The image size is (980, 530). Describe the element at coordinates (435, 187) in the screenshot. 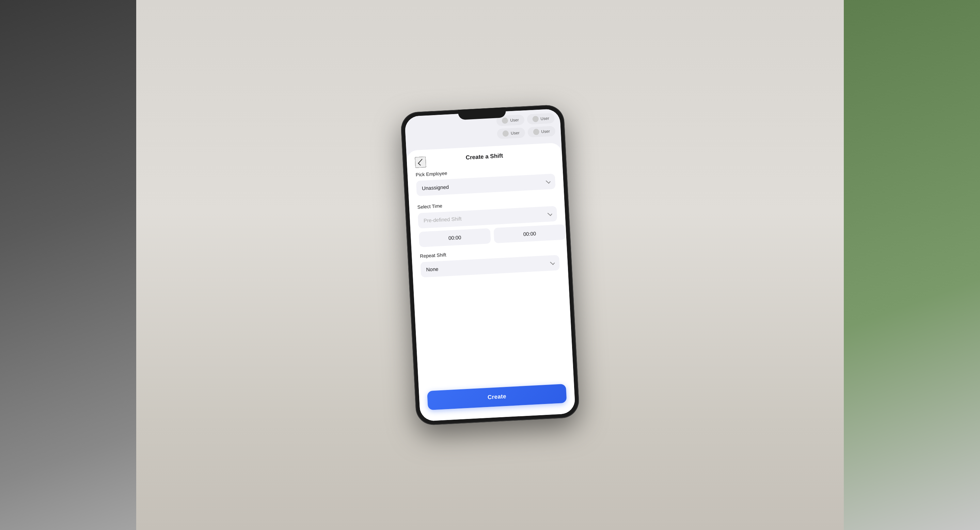

I see `employee-value: Unassigned` at that location.